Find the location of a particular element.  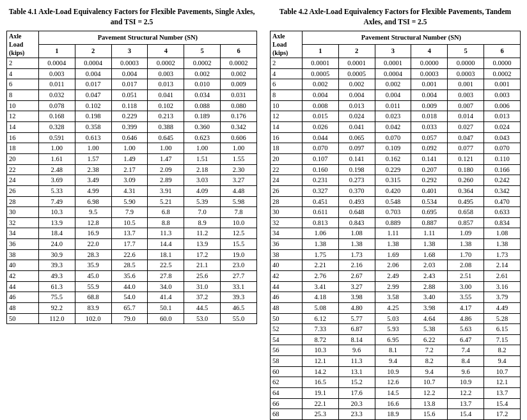

value-cell: 4.09 is located at coordinates (202, 191).